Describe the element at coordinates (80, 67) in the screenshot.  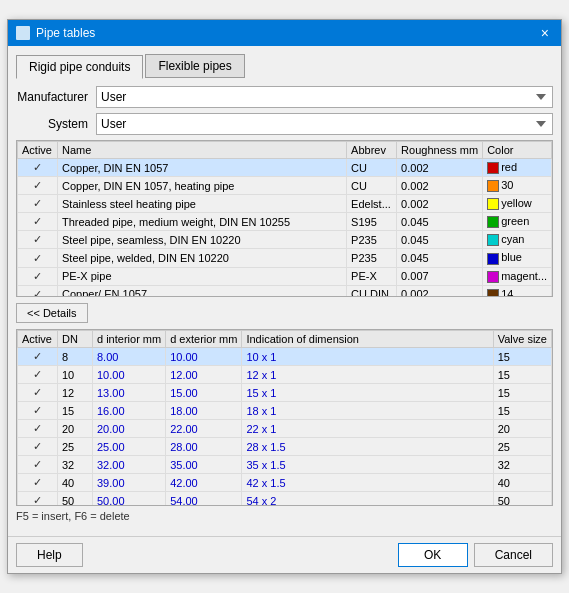
I see `tab-rigid-pipe-conduits: Rigid pipe conduits` at that location.